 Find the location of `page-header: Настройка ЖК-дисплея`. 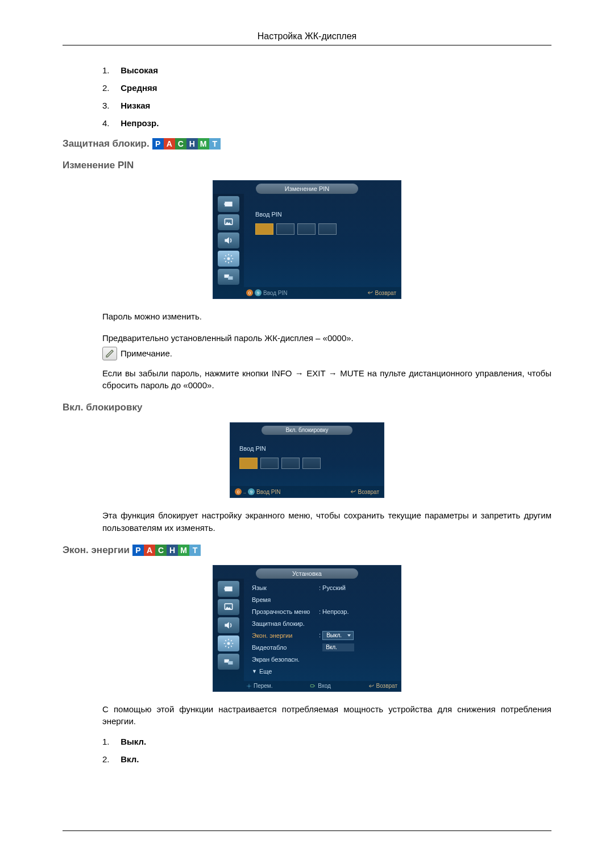

page-header: Настройка ЖК-дисплея is located at coordinates (307, 39).